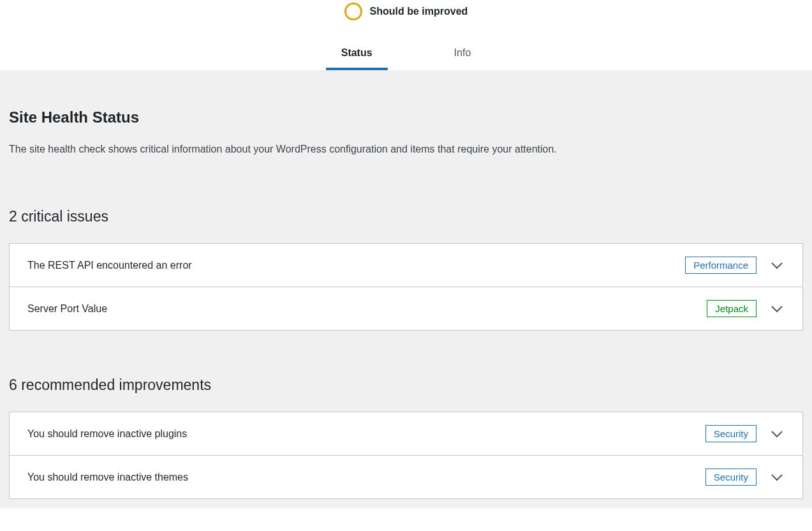  What do you see at coordinates (406, 434) in the screenshot?
I see `issue-item: You should remove inactive plugins Secur…` at bounding box center [406, 434].